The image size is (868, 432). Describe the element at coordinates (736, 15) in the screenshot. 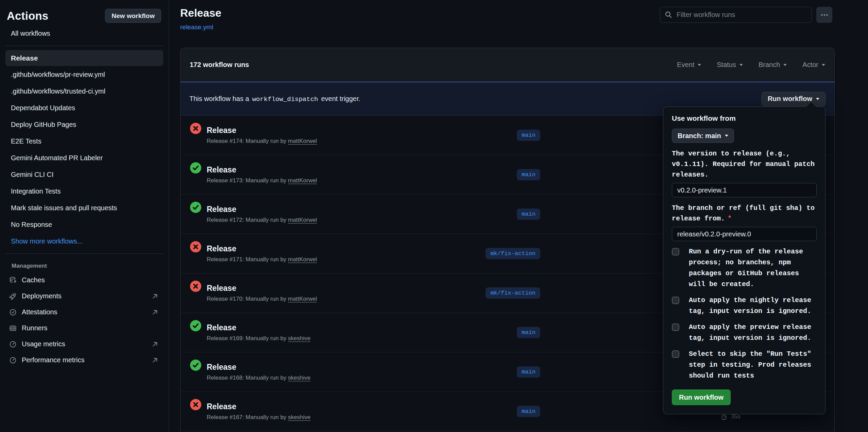

I see `filter-workflow-runs-input` at that location.